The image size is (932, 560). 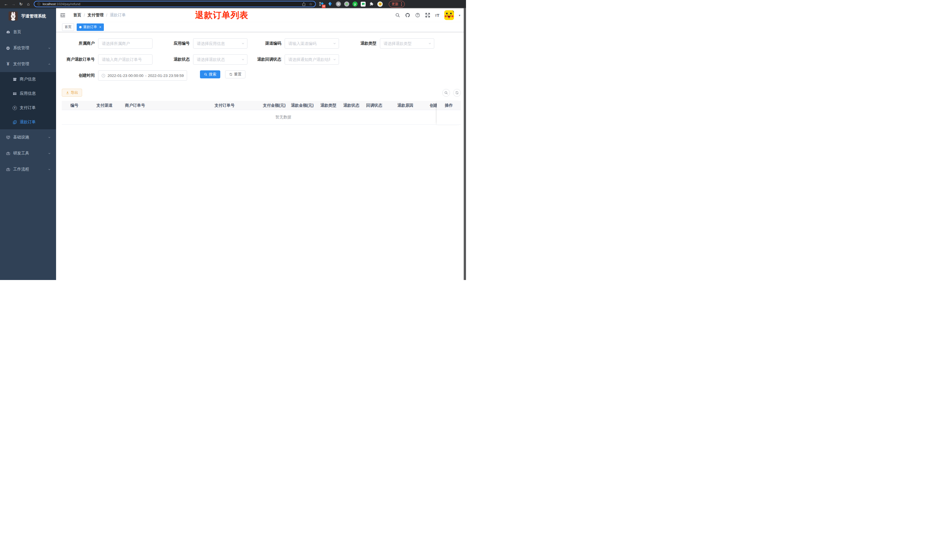 What do you see at coordinates (457, 93) in the screenshot?
I see `refresh-table-button` at bounding box center [457, 93].